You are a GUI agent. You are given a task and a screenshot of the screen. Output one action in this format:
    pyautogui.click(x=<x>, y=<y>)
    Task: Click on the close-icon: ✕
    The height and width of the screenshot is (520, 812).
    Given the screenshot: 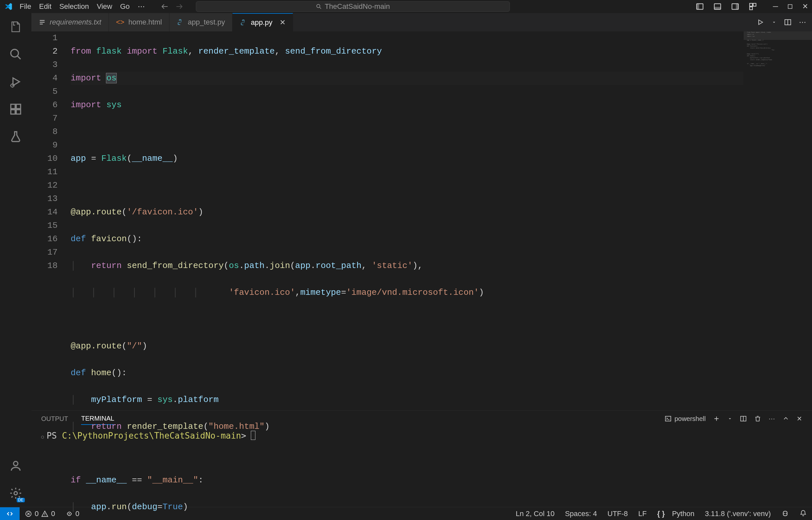 What is the action you would take?
    pyautogui.click(x=282, y=22)
    